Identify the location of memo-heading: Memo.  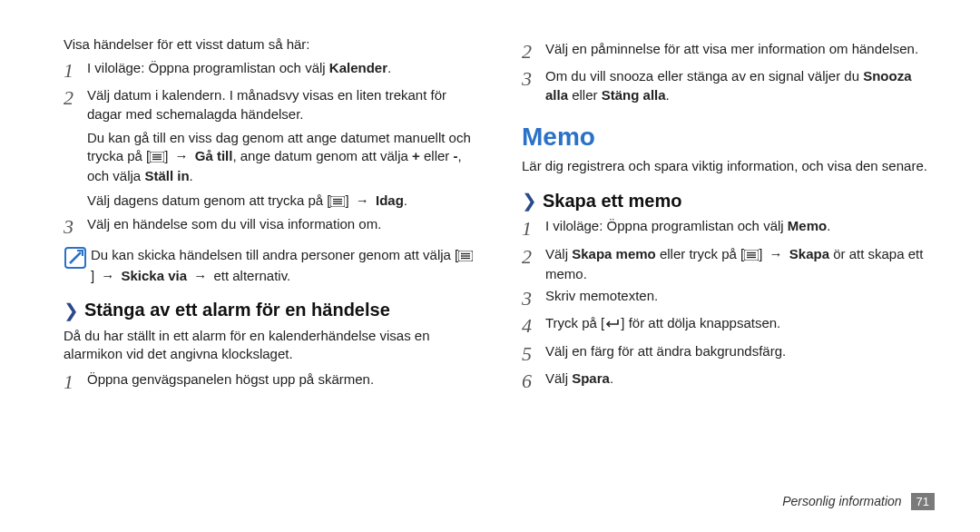
(728, 137).